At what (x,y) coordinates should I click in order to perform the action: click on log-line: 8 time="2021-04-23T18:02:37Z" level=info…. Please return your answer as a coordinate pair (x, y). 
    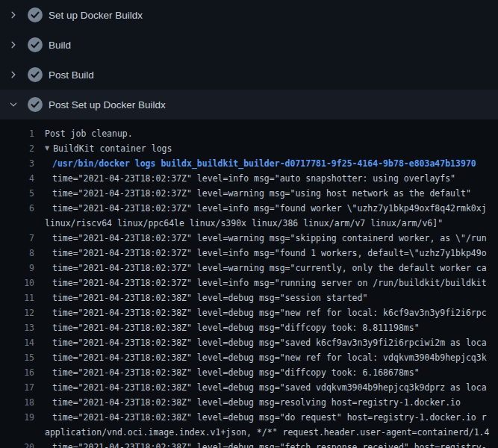
    Looking at the image, I should click on (249, 253).